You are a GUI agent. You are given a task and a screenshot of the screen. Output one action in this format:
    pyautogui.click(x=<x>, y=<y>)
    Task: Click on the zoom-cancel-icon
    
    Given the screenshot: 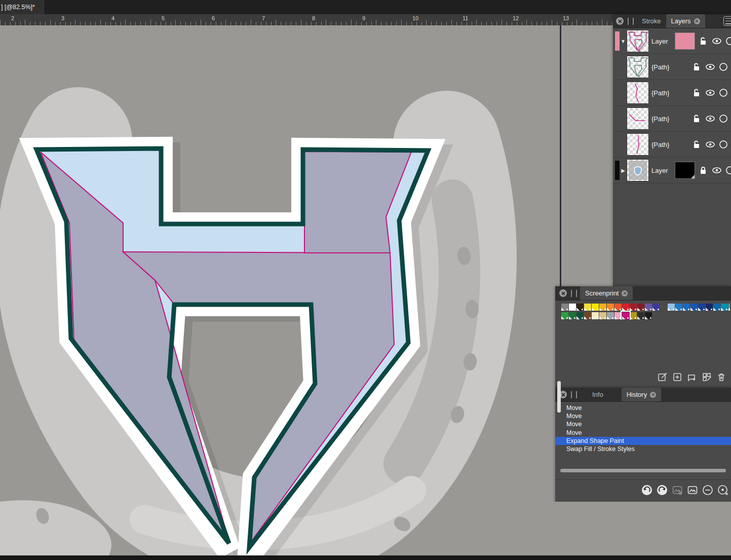 What is the action you would take?
    pyautogui.click(x=723, y=490)
    